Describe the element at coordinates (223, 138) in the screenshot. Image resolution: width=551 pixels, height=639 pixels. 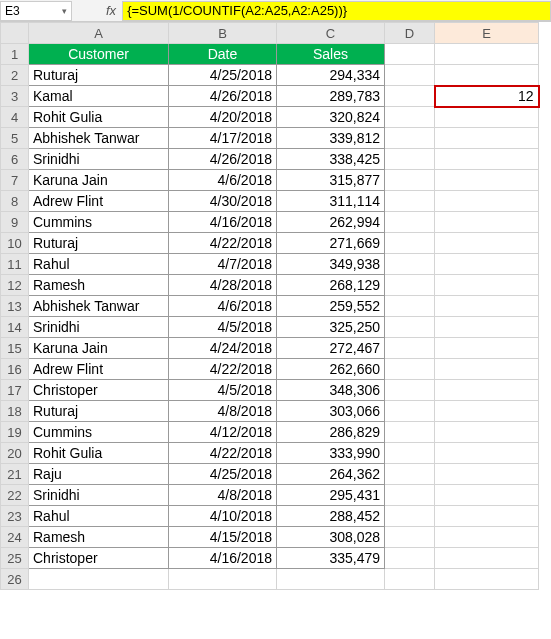
I see `cell-date: 4/17/2018` at that location.